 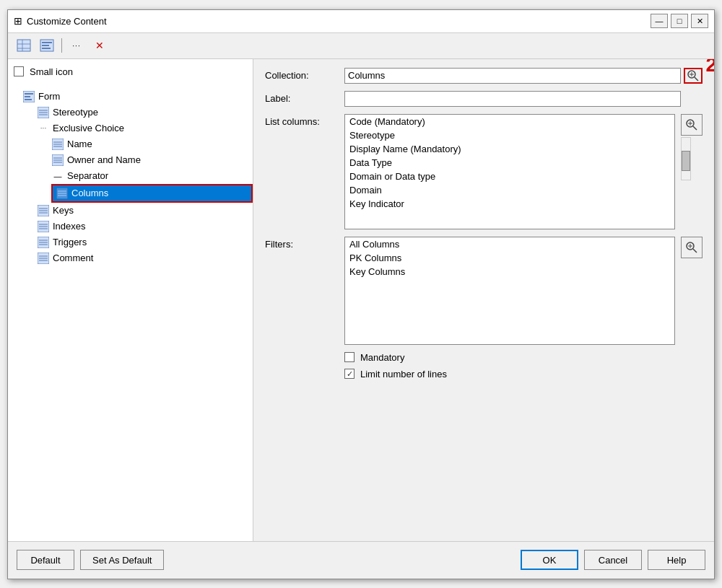 What do you see at coordinates (659, 21) in the screenshot?
I see `minimize-button: —` at bounding box center [659, 21].